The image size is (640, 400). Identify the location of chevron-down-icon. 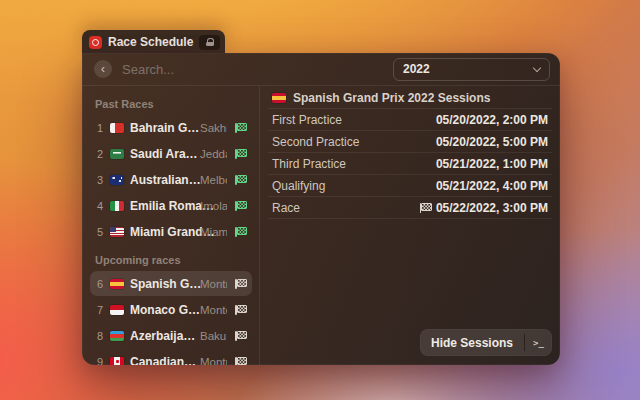
(537, 67).